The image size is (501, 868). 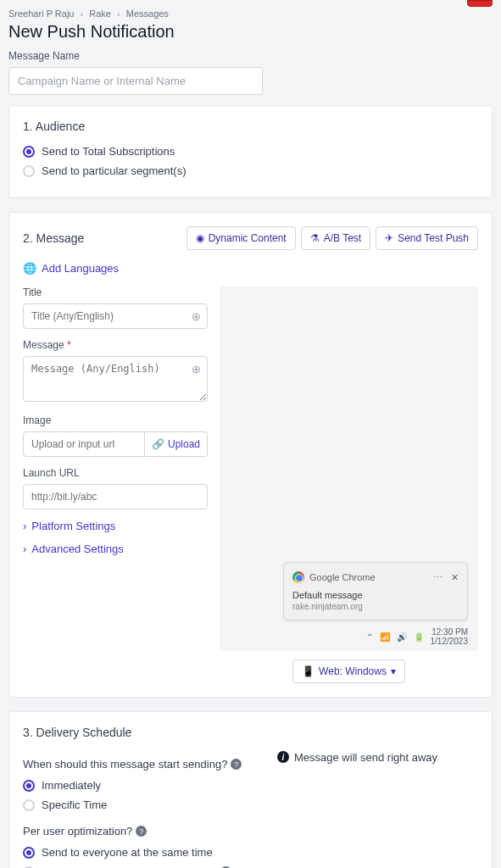 I want to click on chrome-icon, so click(x=298, y=577).